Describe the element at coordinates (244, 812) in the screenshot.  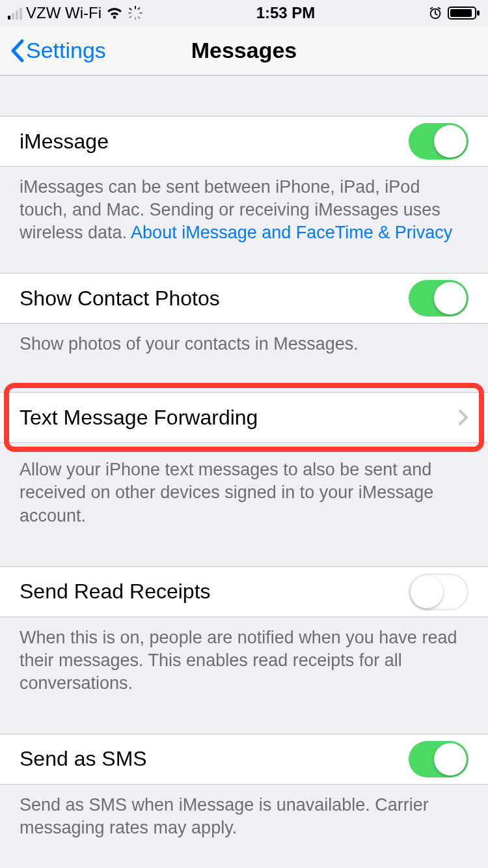
I see `footer-send-sms: Send as SMS when iMessage is unavailable…` at that location.